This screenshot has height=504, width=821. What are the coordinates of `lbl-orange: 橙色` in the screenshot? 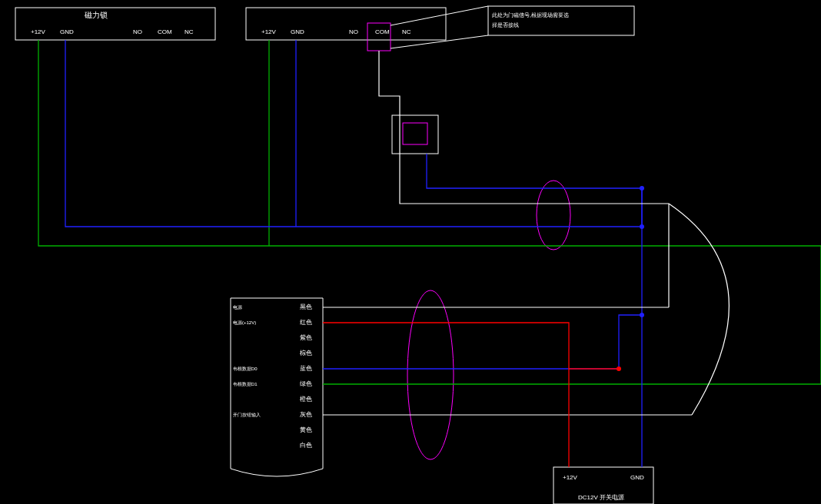 It's located at (306, 400).